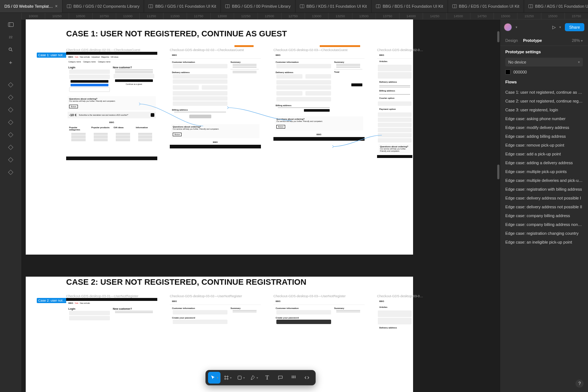 The image size is (588, 392). Describe the element at coordinates (151, 16) in the screenshot. I see `ruler-tick: 11250` at that location.